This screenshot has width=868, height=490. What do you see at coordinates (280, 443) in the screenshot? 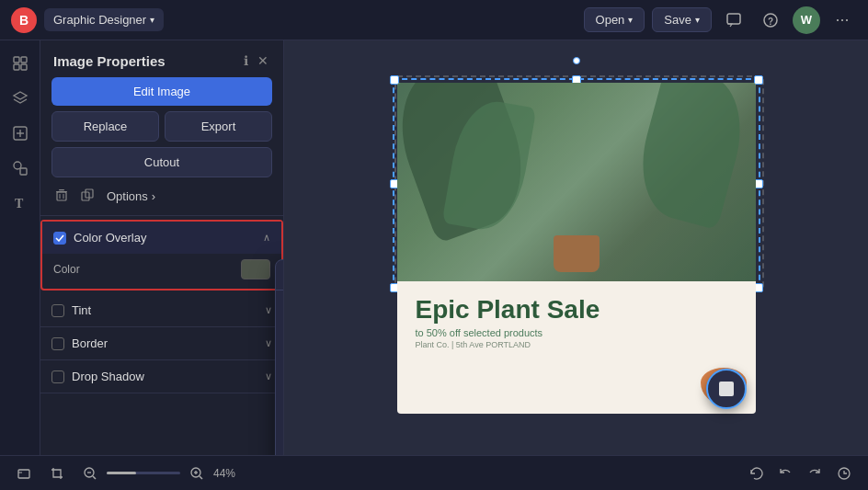
I see `picker-opacity-row: 100` at bounding box center [280, 443].